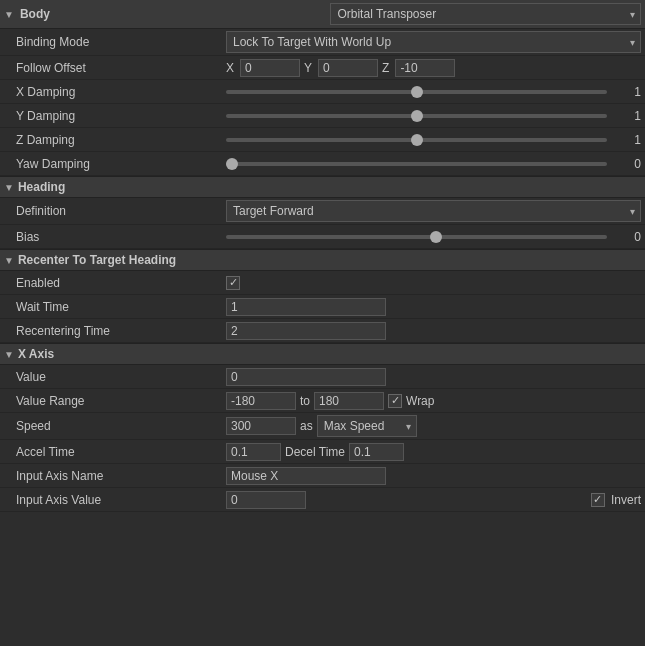 The image size is (645, 646). What do you see at coordinates (322, 187) in the screenshot?
I see `heading-section-header: ▼ Heading` at bounding box center [322, 187].